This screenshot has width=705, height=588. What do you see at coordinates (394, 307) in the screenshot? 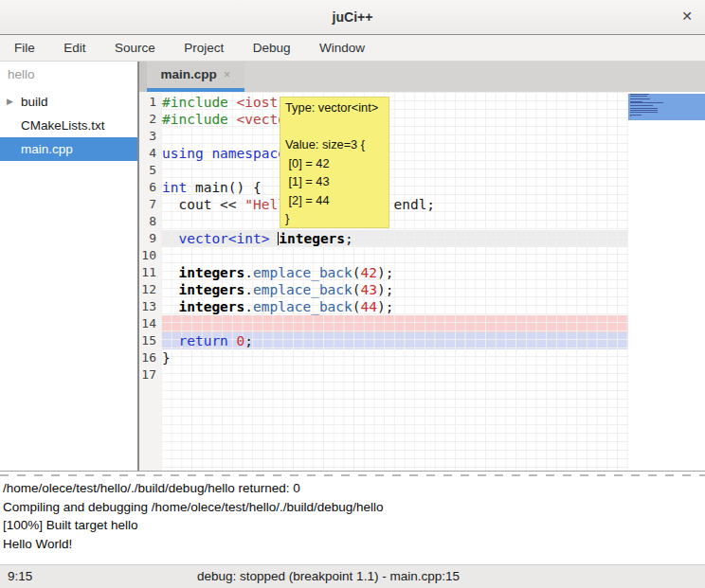
I see `code-line: integers.emplace_back(44);` at bounding box center [394, 307].